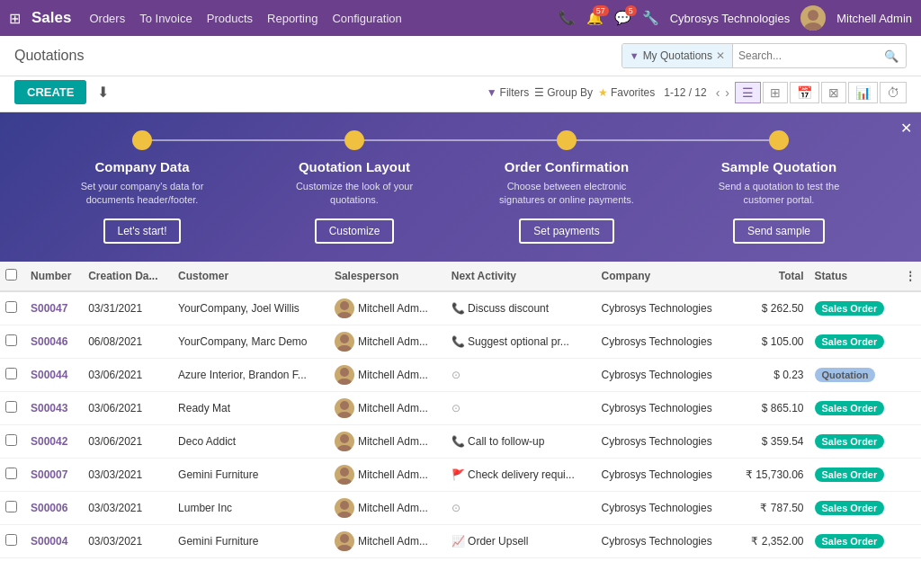  Describe the element at coordinates (459, 308) in the screenshot. I see `phone-activity-icon: 📞` at that location.